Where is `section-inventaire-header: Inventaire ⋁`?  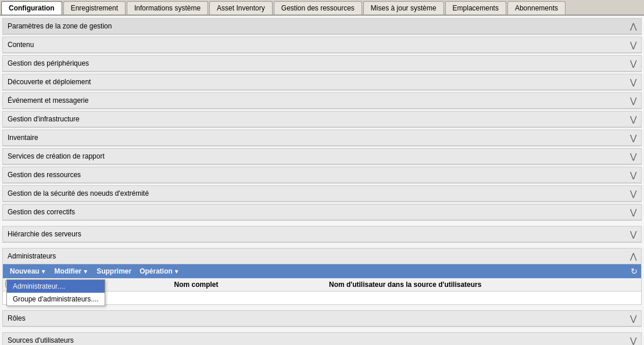
section-inventaire-header: Inventaire ⋁ is located at coordinates (322, 138).